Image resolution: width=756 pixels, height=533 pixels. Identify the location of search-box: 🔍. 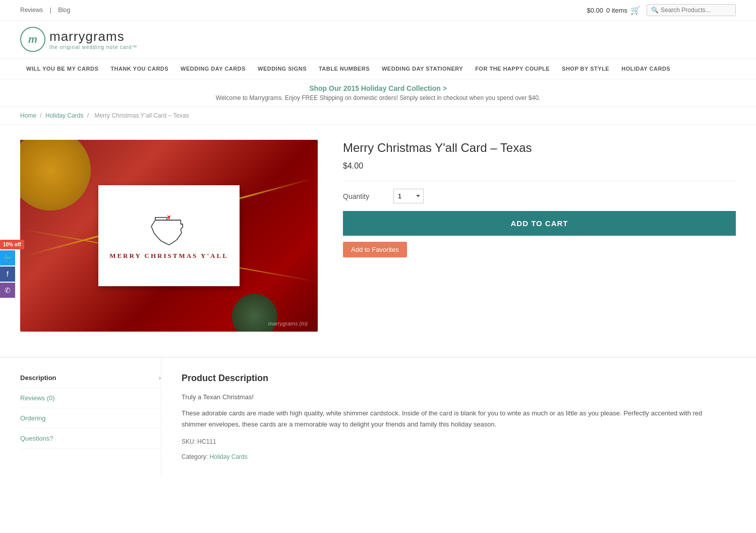
(691, 10).